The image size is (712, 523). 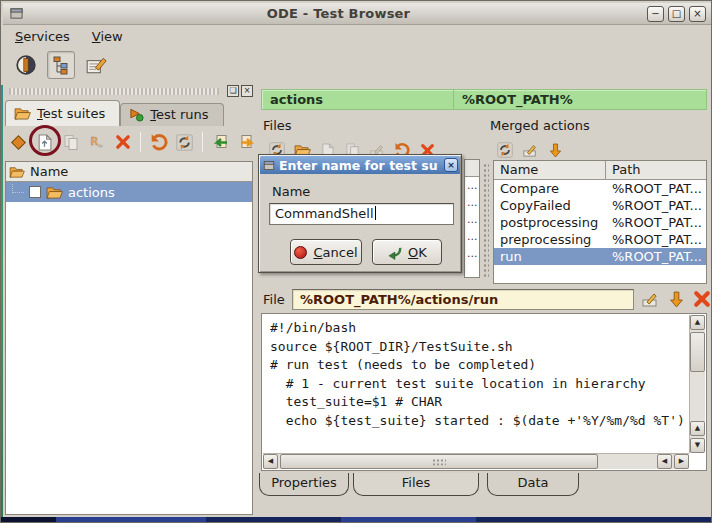 What do you see at coordinates (18, 142) in the screenshot?
I see `suite-tag-button` at bounding box center [18, 142].